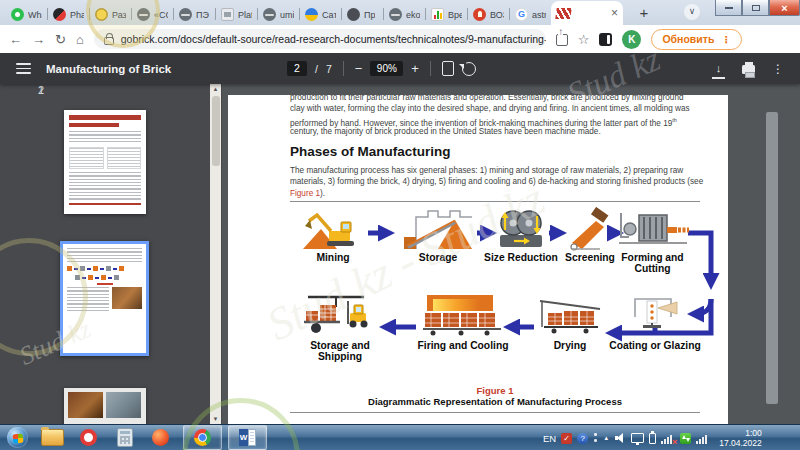 The image size is (800, 450). Describe the element at coordinates (668, 438) in the screenshot. I see `network-error-icon` at that location.